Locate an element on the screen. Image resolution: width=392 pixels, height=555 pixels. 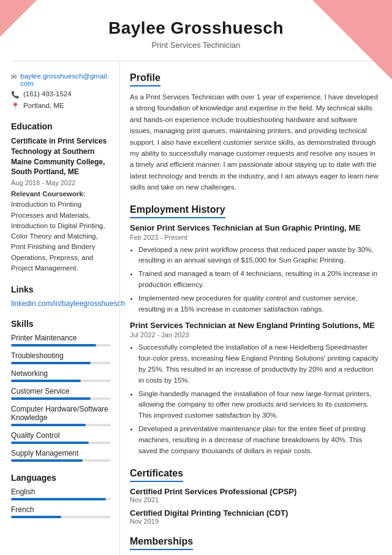
skill-item: Networking is located at coordinates (61, 375).